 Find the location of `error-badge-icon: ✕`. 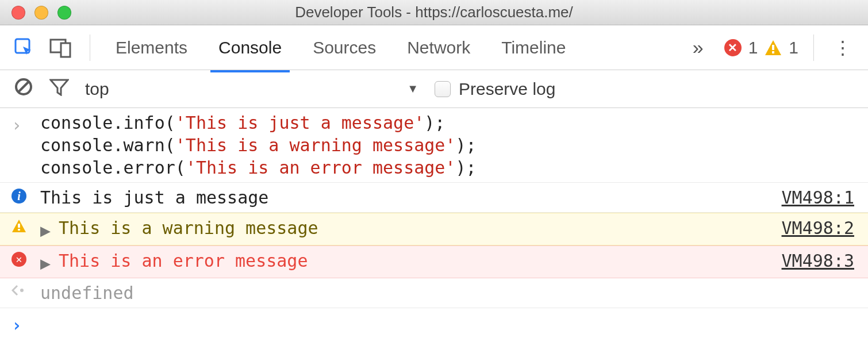

error-badge-icon: ✕ is located at coordinates (733, 48).